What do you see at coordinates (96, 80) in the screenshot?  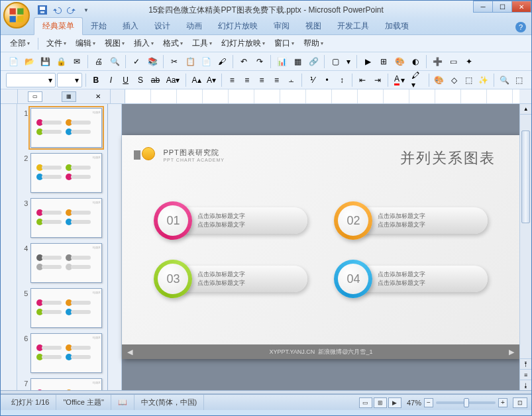 I see `bold-icon: B` at bounding box center [96, 80].